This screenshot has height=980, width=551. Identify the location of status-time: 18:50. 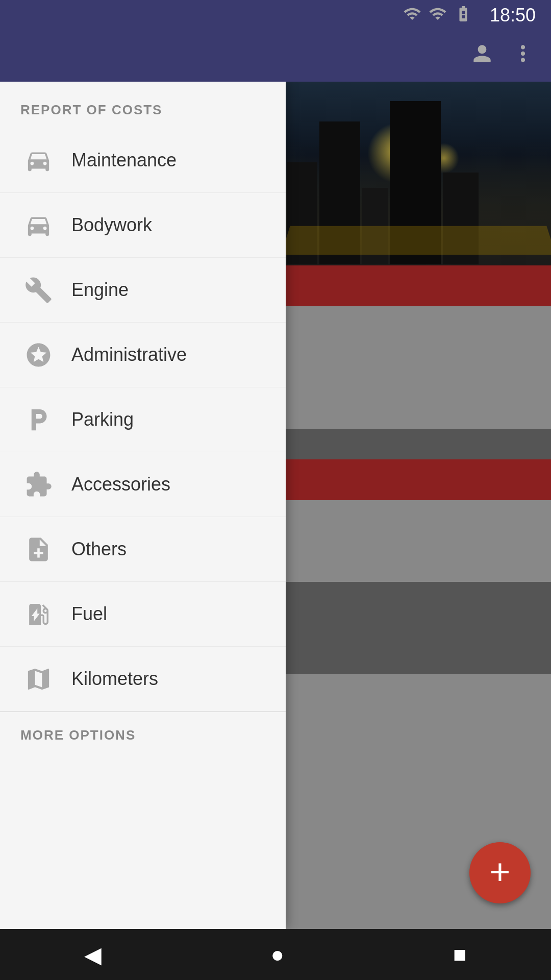
(513, 15).